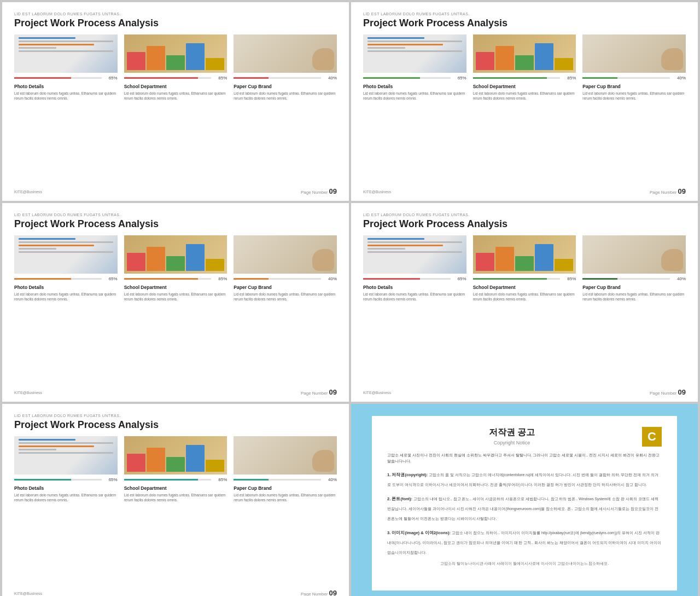 This screenshot has height=596, width=700. I want to click on item-desc-13: Lid est laborum dolo numes fugats untras…, so click(66, 497).